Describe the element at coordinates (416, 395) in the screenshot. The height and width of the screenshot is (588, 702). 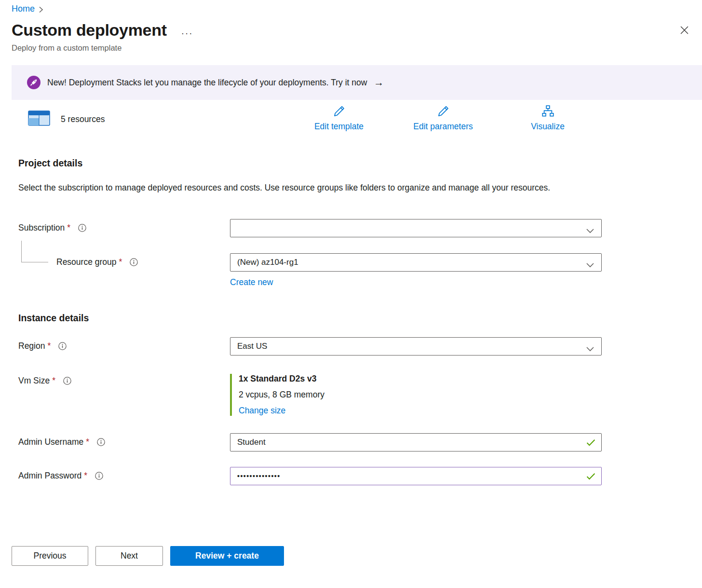
I see `vm-size-summary: 1x Standard D2s v3 2 vcpus, 8 GB memory …` at that location.